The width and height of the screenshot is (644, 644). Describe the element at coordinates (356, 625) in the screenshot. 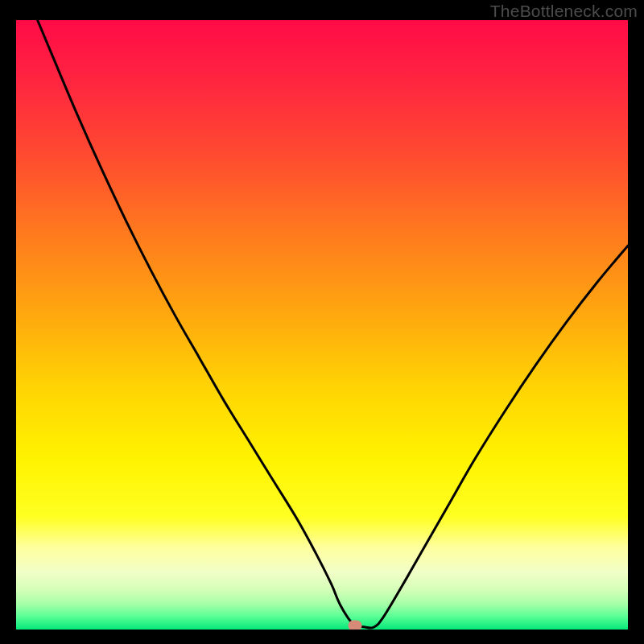

I see `optimum-marker` at that location.